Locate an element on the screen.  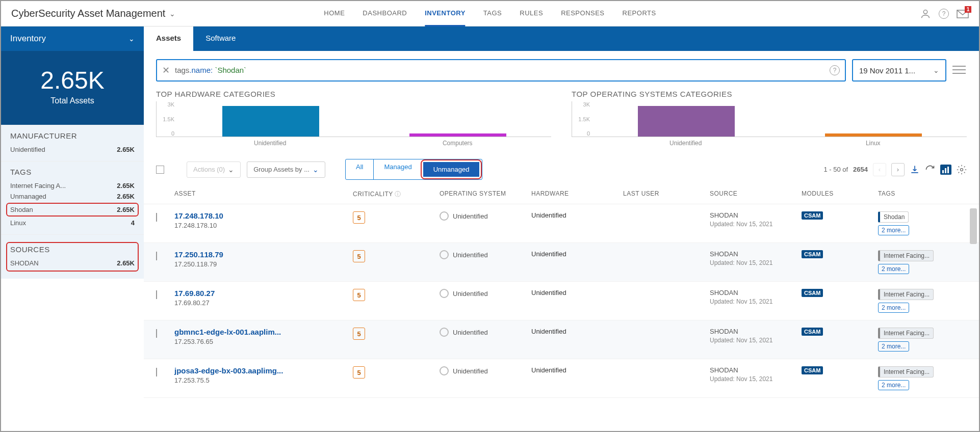
table-row: 17.250.118.7917.250.118.795UnidentifiedU… is located at coordinates (561, 262).